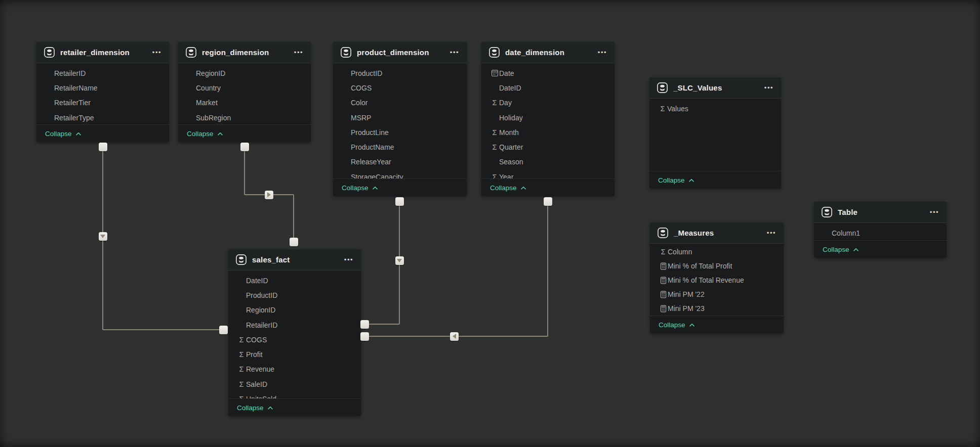 This screenshot has width=980, height=447. What do you see at coordinates (244, 88) in the screenshot?
I see `field-country: Country` at bounding box center [244, 88].